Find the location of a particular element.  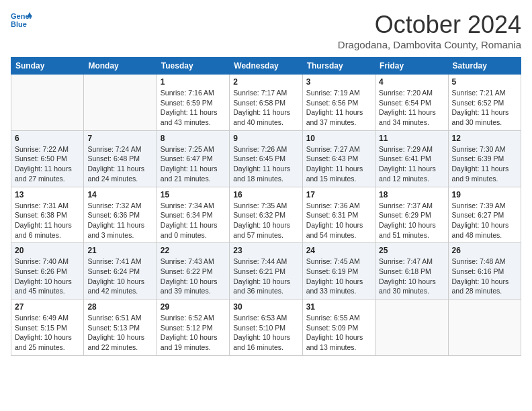

day-detail: Sunrise: 6:52 AMSunset: 5:12 PMDaylight:… is located at coordinates (193, 333).